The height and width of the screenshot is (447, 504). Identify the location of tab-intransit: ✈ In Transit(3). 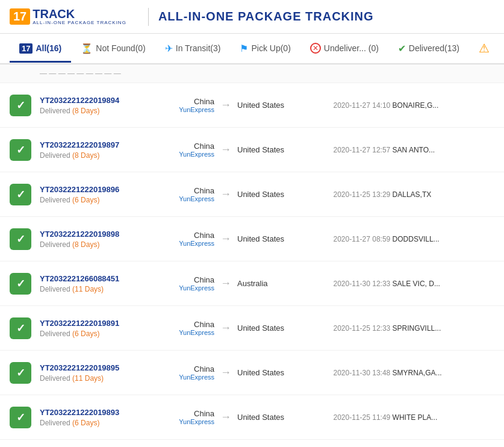
(193, 49).